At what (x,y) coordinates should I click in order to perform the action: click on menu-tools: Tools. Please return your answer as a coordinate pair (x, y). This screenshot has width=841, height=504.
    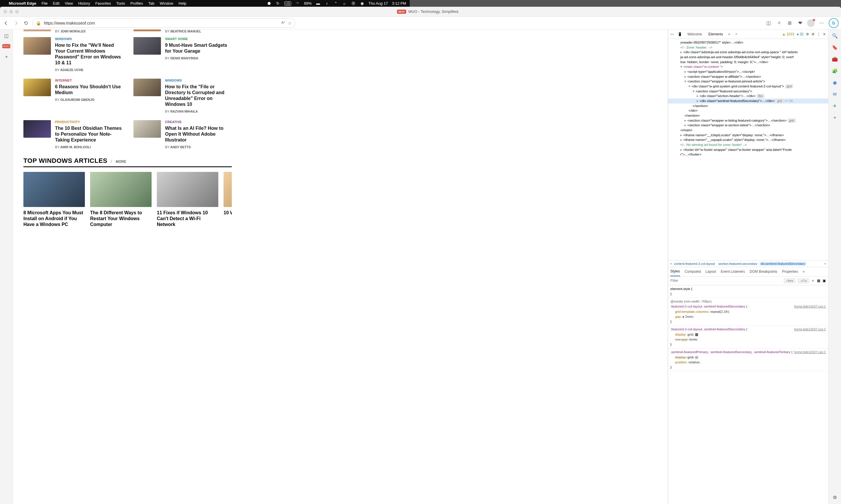
    Looking at the image, I should click on (121, 3).